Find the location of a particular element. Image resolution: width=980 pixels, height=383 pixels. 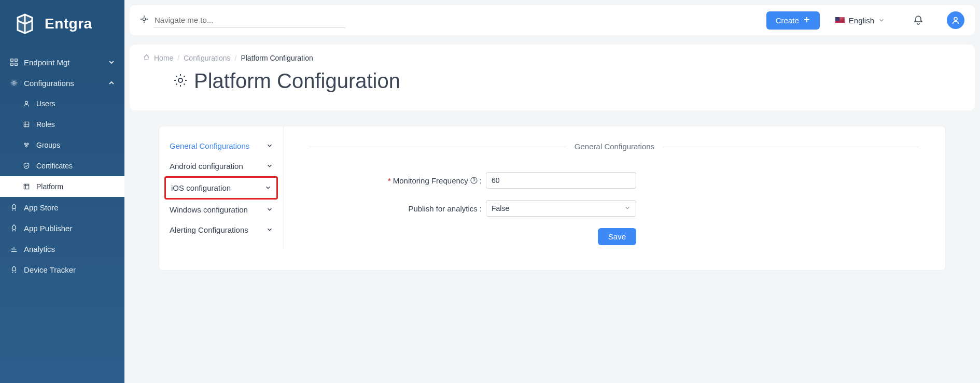

topbar: Create English is located at coordinates (552, 20).